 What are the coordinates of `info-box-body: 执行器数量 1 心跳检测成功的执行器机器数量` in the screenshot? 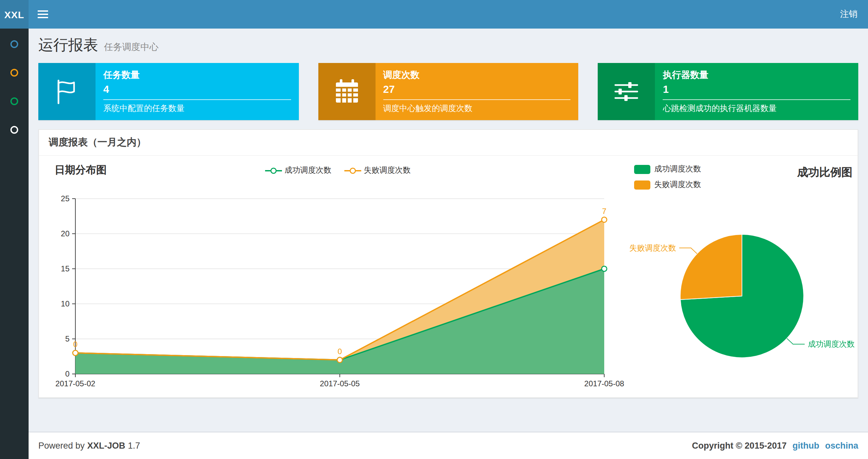 It's located at (757, 92).